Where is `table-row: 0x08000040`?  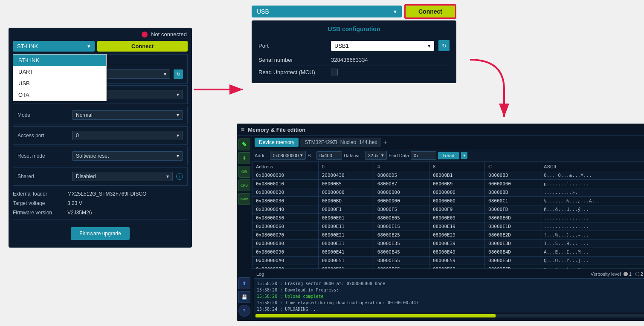 table-row: 0x08000040 is located at coordinates (286, 210).